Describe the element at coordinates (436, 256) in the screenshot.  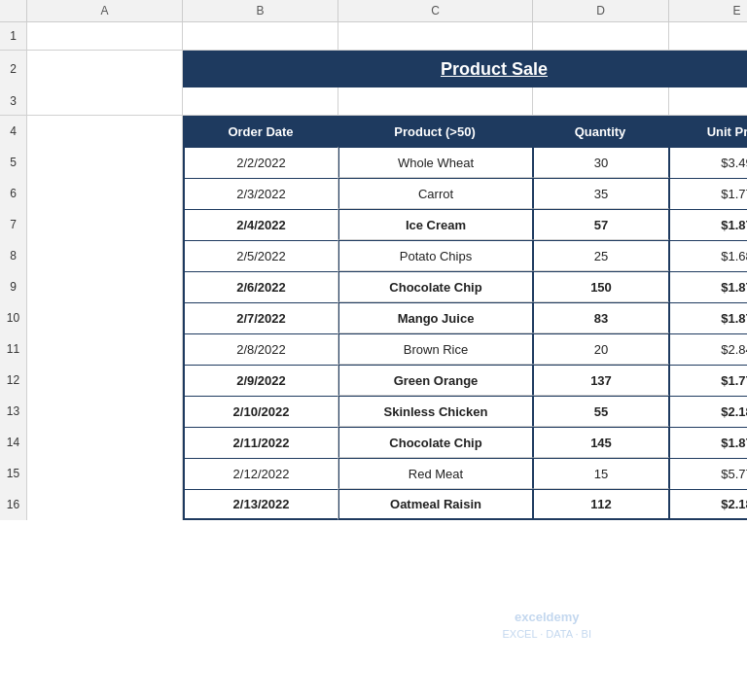
I see `cell-product-8: Potato Chips` at that location.